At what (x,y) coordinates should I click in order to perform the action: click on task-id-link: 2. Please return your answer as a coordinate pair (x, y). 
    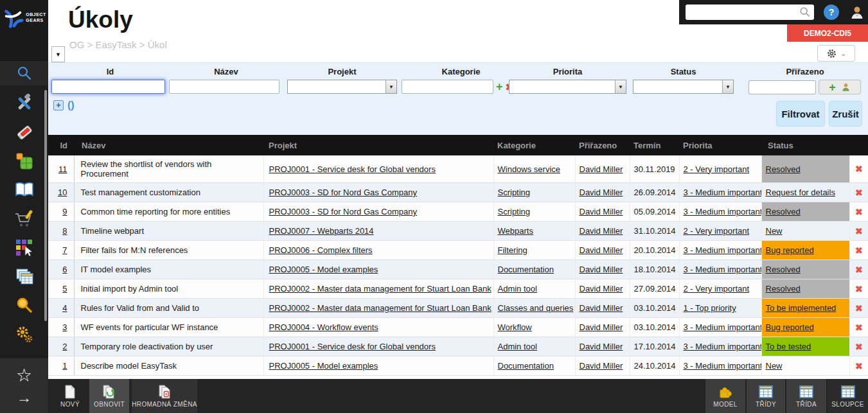
    Looking at the image, I should click on (64, 347).